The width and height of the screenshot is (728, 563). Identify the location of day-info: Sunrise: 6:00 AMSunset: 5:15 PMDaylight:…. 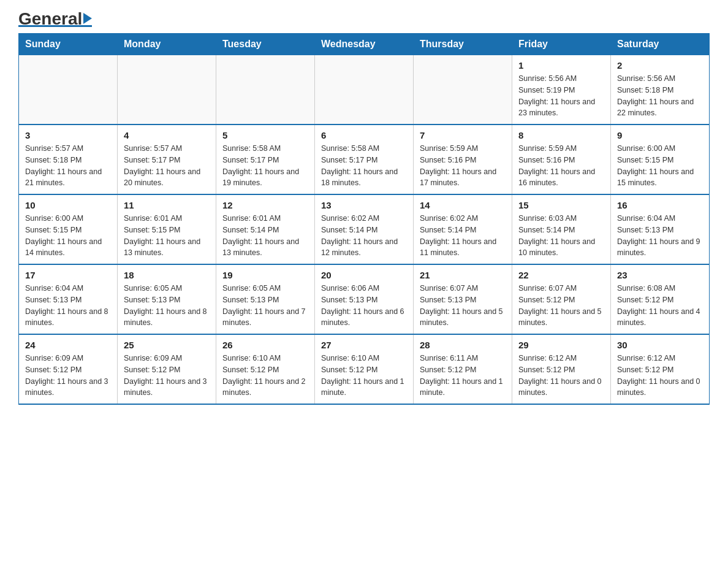
(68, 236).